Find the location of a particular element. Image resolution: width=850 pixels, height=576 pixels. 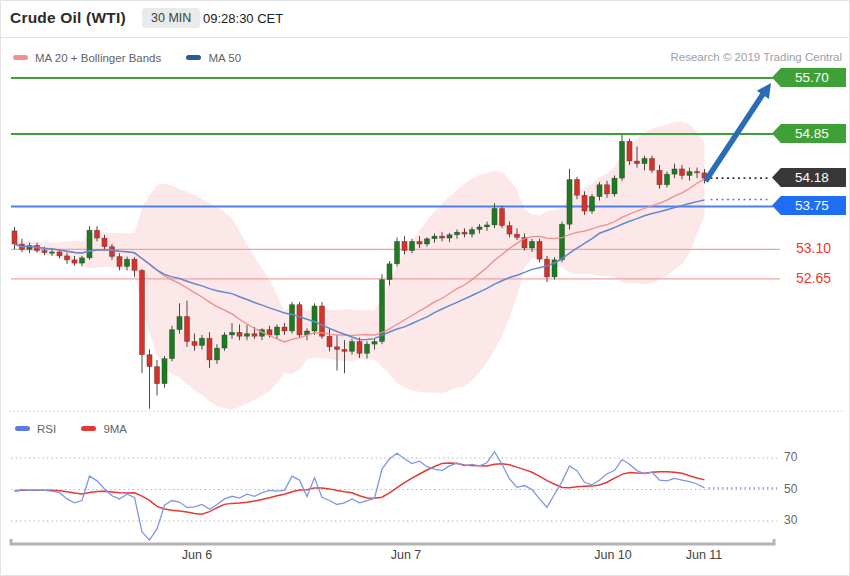

ma20-bollinger-swatch-icon is located at coordinates (20, 58).